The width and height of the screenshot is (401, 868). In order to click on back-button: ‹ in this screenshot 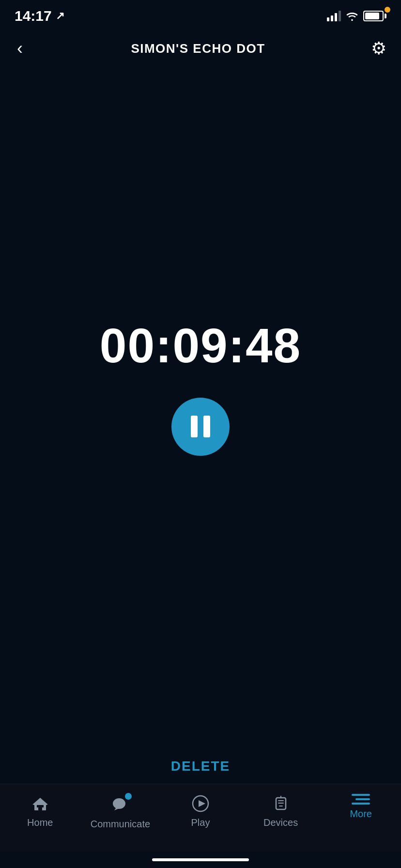, I will do `click(20, 48)`.